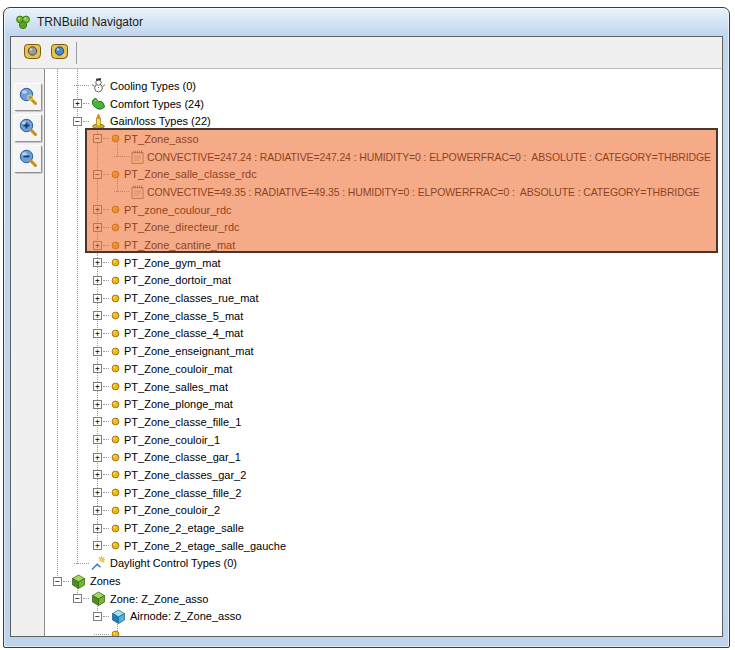 This screenshot has width=735, height=650. I want to click on tree-row: CONVECTIVE=49.35 : RADIATIVE=49.35 : HUM…, so click(384, 192).